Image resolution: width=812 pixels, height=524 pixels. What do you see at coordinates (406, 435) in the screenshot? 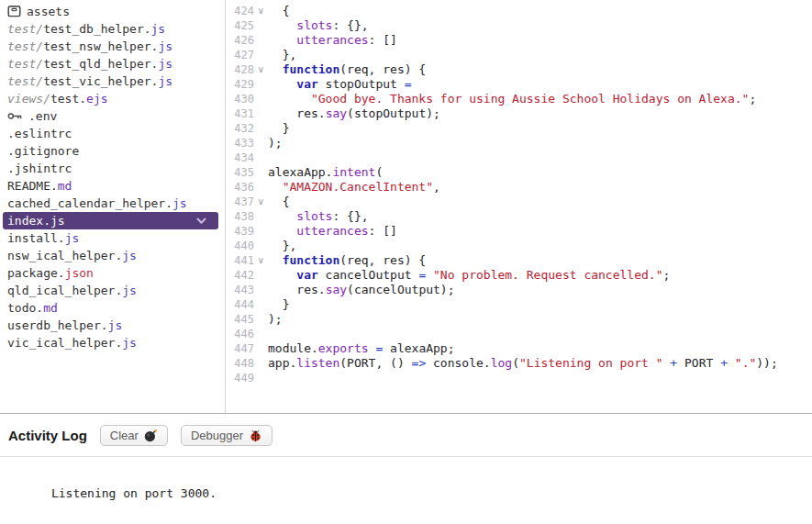
I see `activity-log-header: Activity Log Clear Debugger` at bounding box center [406, 435].